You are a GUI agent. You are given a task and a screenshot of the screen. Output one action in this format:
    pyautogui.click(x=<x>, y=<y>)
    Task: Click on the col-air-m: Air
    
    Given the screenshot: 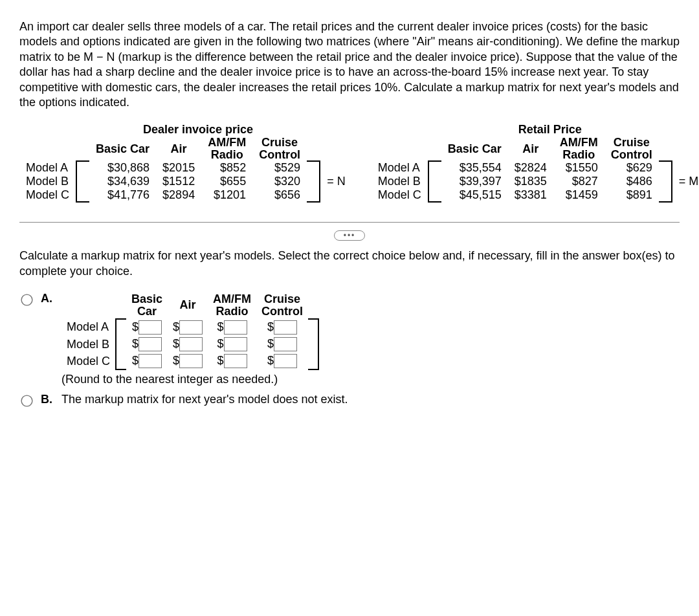 What is the action you would take?
    pyautogui.click(x=531, y=149)
    